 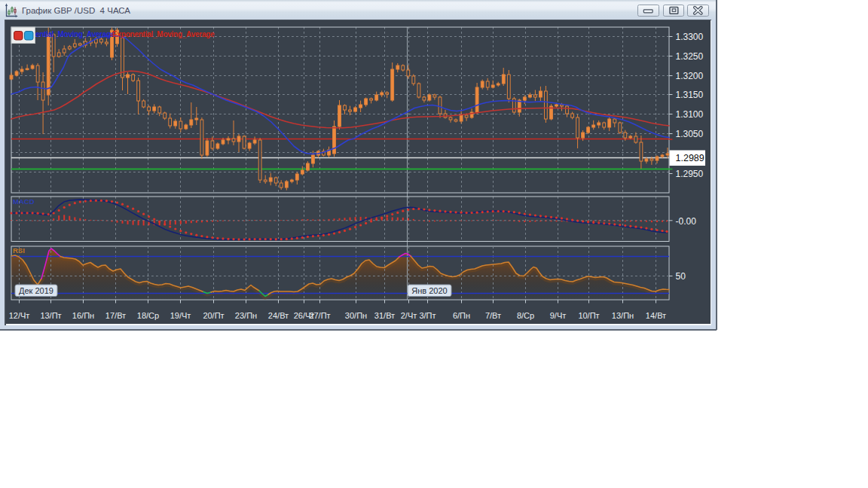 What do you see at coordinates (356, 316) in the screenshot?
I see `svg-text: 30/Пн` at bounding box center [356, 316].